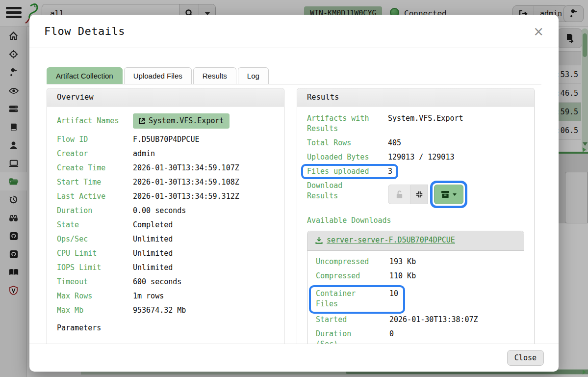 This screenshot has width=588, height=377. I want to click on field-row: StateCompleted, so click(166, 225).